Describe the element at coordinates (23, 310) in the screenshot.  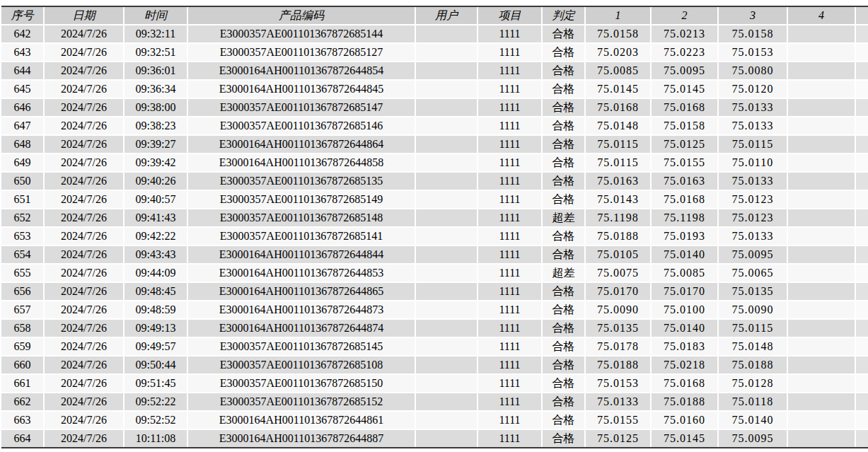
I see `cell-seq: 657` at that location.